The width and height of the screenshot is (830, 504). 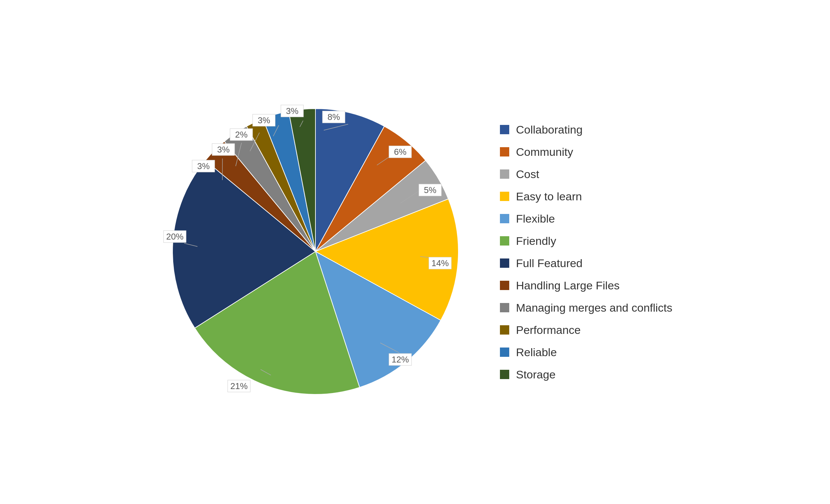 What do you see at coordinates (586, 374) in the screenshot?
I see `legend-item-storage: Storage` at bounding box center [586, 374].